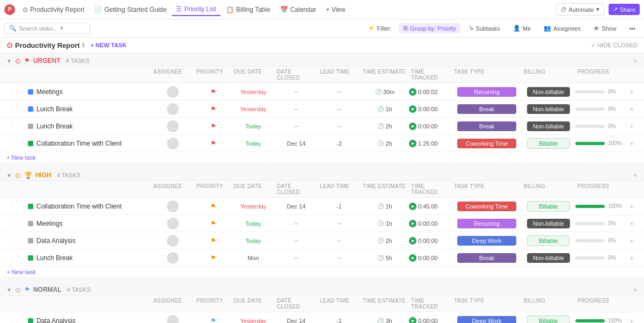 Image resolution: width=644 pixels, height=323 pixels. What do you see at coordinates (632, 28) in the screenshot?
I see `more-options-button: •••` at bounding box center [632, 28].